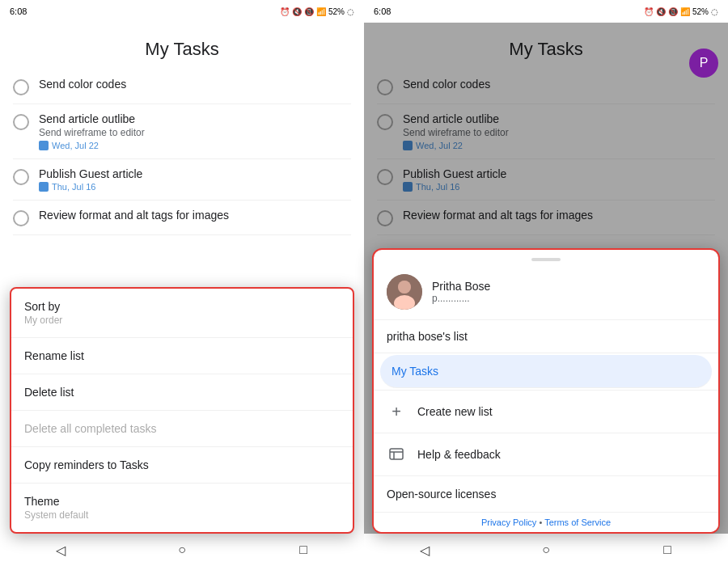  Describe the element at coordinates (559, 187) in the screenshot. I see `right-task-date-3: Thu, Jul 16` at that location.